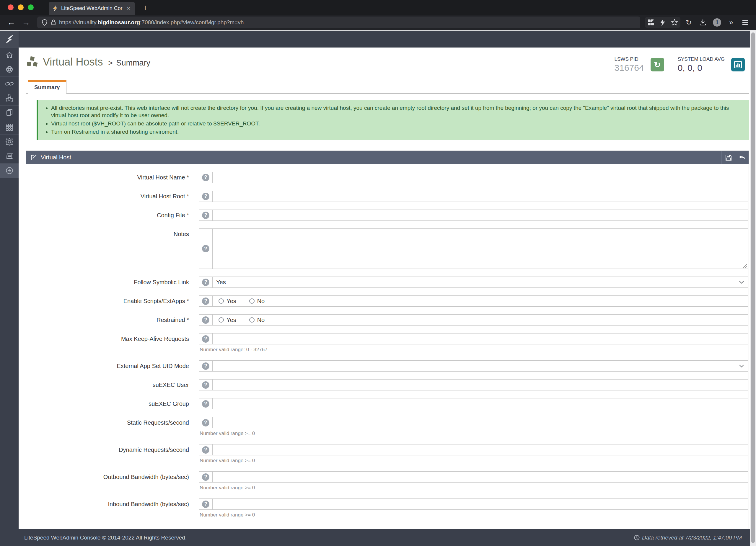  I want to click on notes-textarea, so click(480, 249).